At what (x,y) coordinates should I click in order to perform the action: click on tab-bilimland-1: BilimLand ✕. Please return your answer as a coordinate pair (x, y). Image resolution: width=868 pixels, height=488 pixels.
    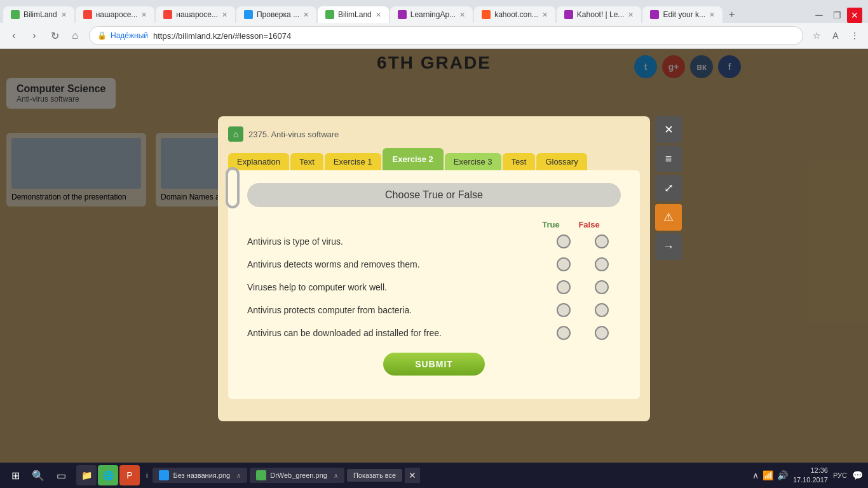
    Looking at the image, I should click on (39, 15).